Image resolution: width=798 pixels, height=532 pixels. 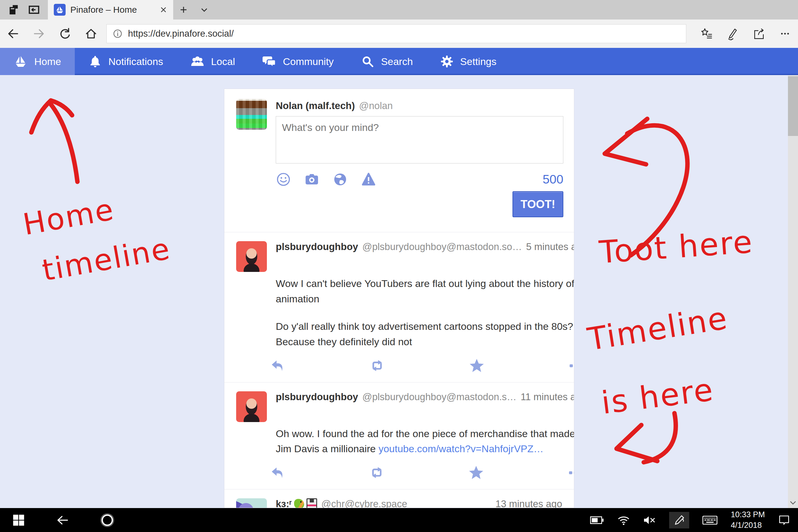 What do you see at coordinates (461, 449) in the screenshot?
I see `post-link: youtube.com/watch?v=NahfojrVPZ…` at bounding box center [461, 449].